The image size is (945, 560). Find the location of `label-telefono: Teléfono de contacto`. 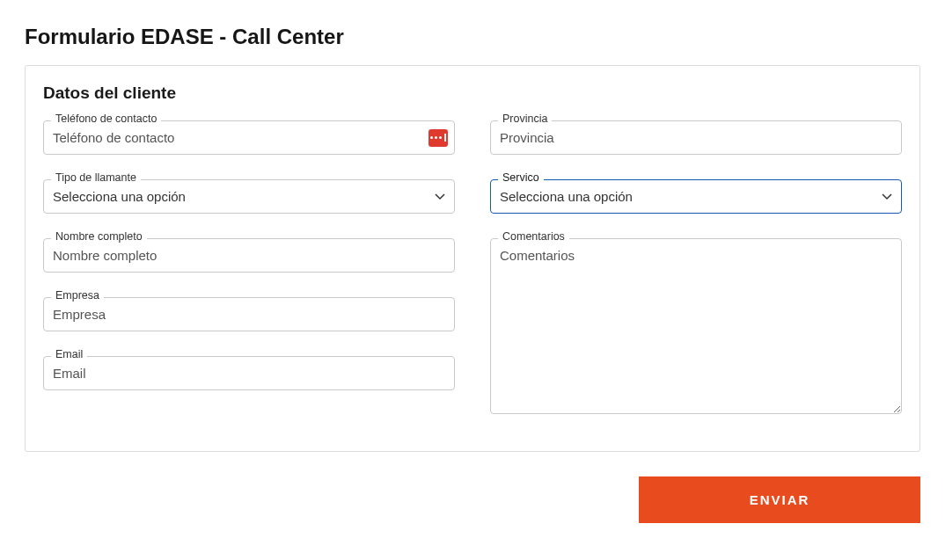

label-telefono: Teléfono de contacto is located at coordinates (106, 119).